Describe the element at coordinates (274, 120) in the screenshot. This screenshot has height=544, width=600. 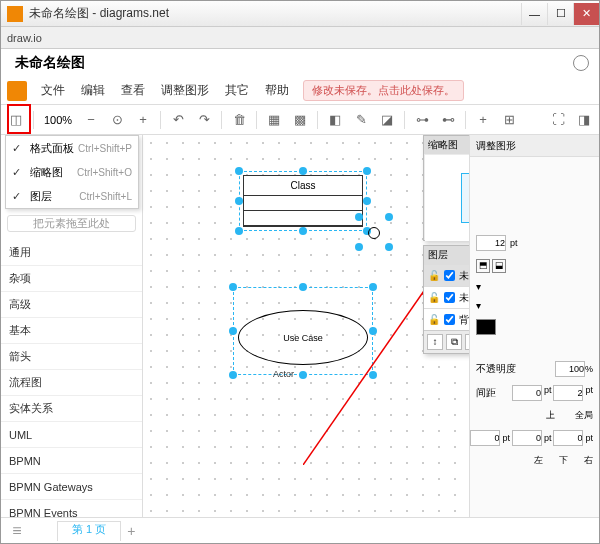
I see `to-front-icon: ▦` at that location.